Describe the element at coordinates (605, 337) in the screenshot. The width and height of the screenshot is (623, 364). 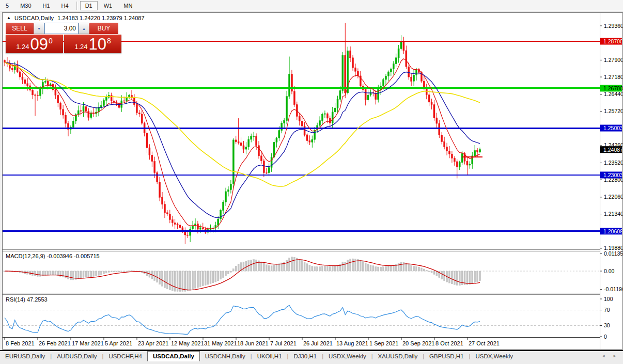
I see `rsi-axis-label: 0` at that location.